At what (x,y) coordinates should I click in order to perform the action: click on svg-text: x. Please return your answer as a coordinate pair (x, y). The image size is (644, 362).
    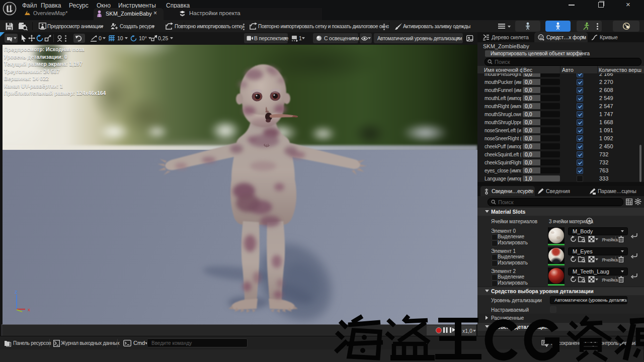
    Looking at the image, I should click on (29, 310).